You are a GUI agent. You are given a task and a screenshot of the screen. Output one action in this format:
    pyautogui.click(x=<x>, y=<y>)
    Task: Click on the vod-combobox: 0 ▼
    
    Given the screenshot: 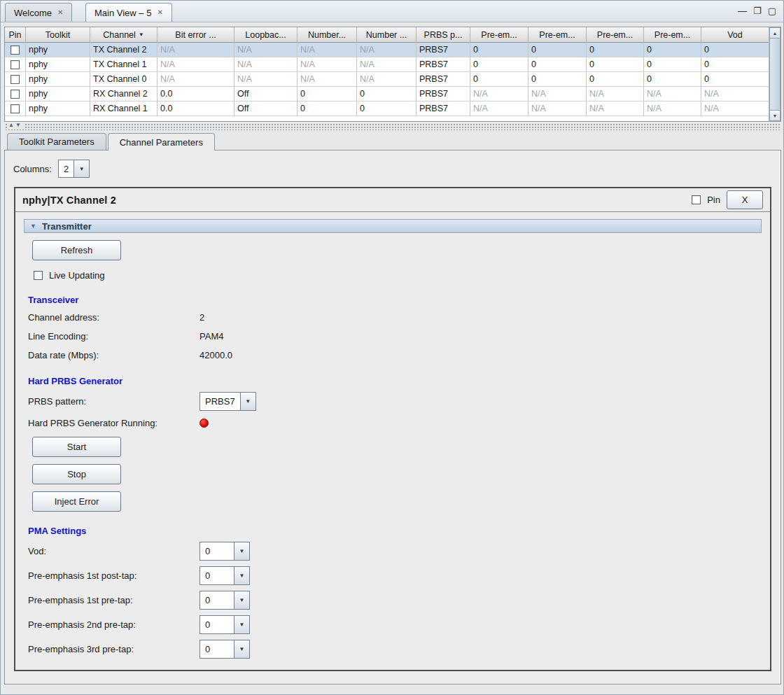 What is the action you would take?
    pyautogui.click(x=225, y=552)
    